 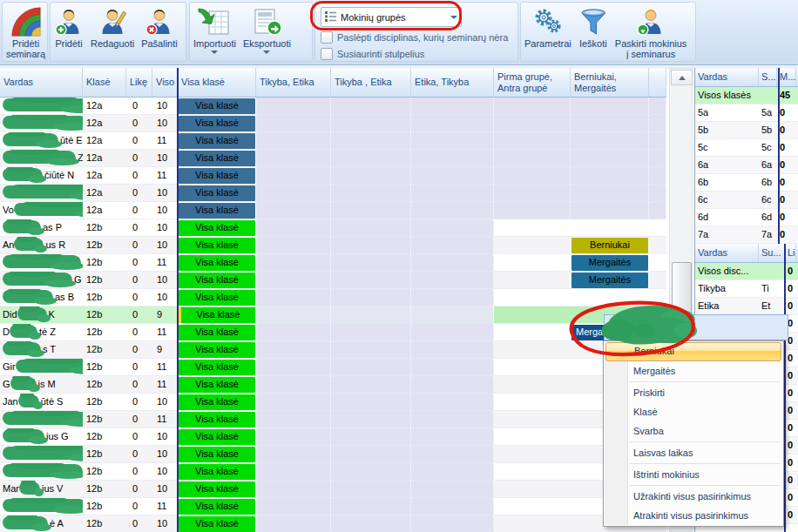 I want to click on scroll-up-button, so click(x=681, y=77).